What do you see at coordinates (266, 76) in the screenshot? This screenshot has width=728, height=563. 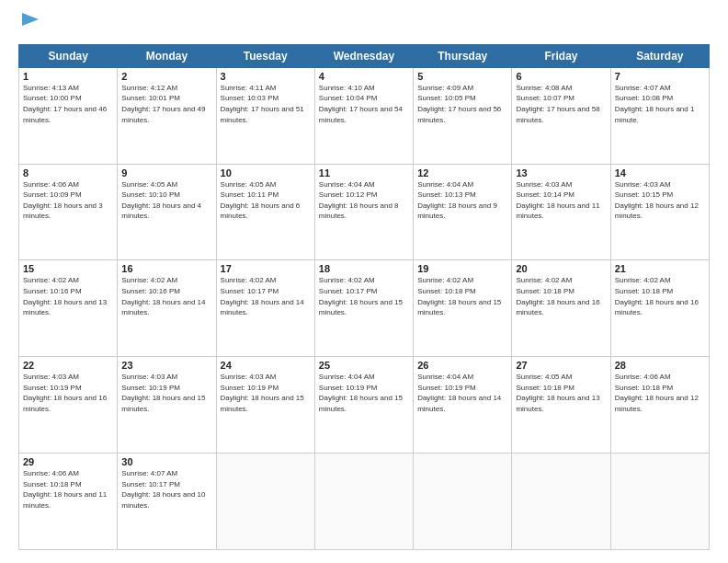 I see `day-number: 3` at bounding box center [266, 76].